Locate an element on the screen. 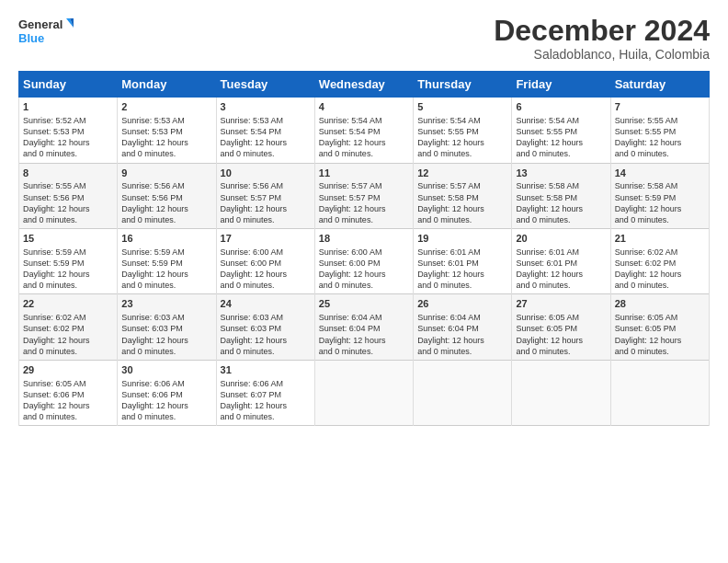 The image size is (728, 563). sunrise-text: Sunrise: 5:59 AM is located at coordinates (55, 252).